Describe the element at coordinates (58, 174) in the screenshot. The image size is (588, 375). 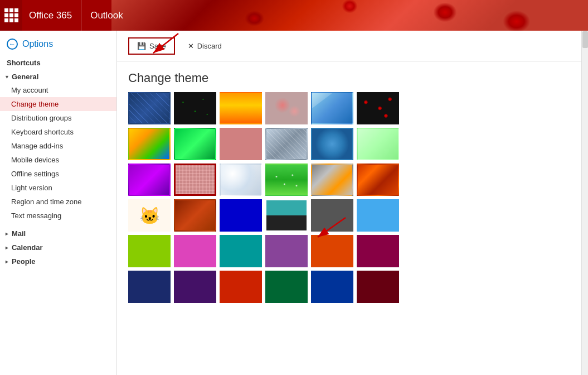
I see `sidebar-item-offline-settings: Offline settings` at that location.